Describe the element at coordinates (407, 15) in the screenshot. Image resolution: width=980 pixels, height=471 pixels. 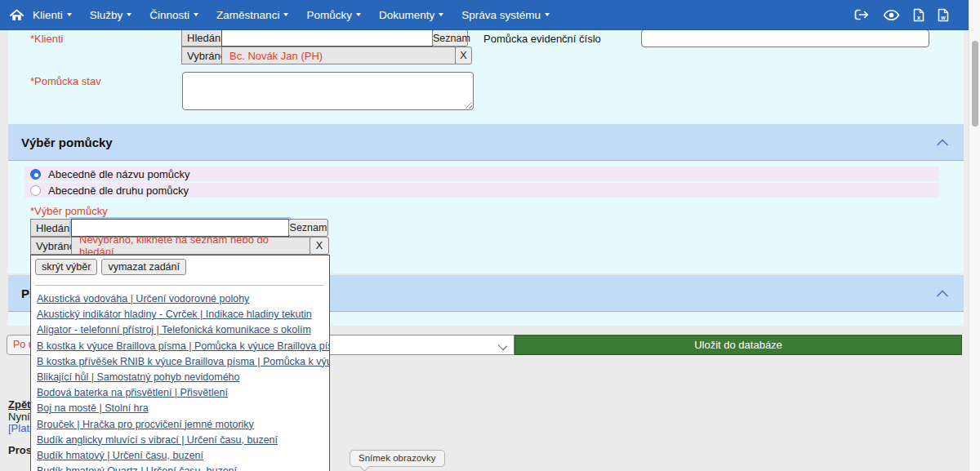
I see `nav-label: Dokumenty` at that location.